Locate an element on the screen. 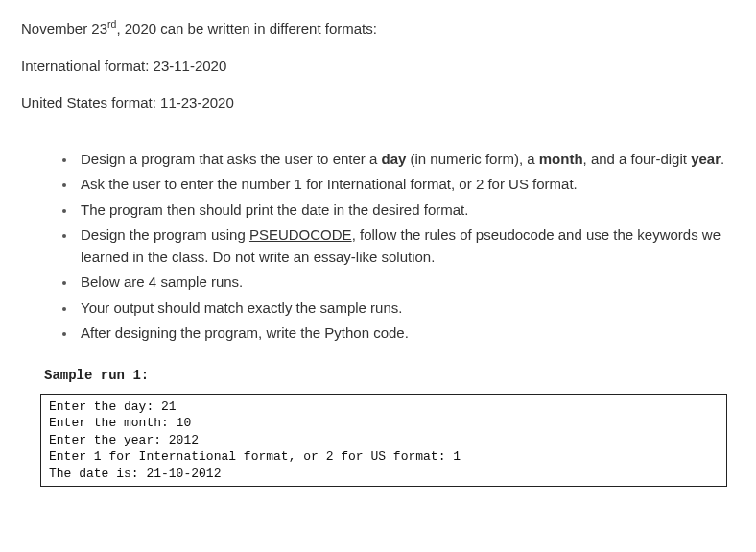 The height and width of the screenshot is (552, 756). intro-ordinal-sup: rd is located at coordinates (111, 24).